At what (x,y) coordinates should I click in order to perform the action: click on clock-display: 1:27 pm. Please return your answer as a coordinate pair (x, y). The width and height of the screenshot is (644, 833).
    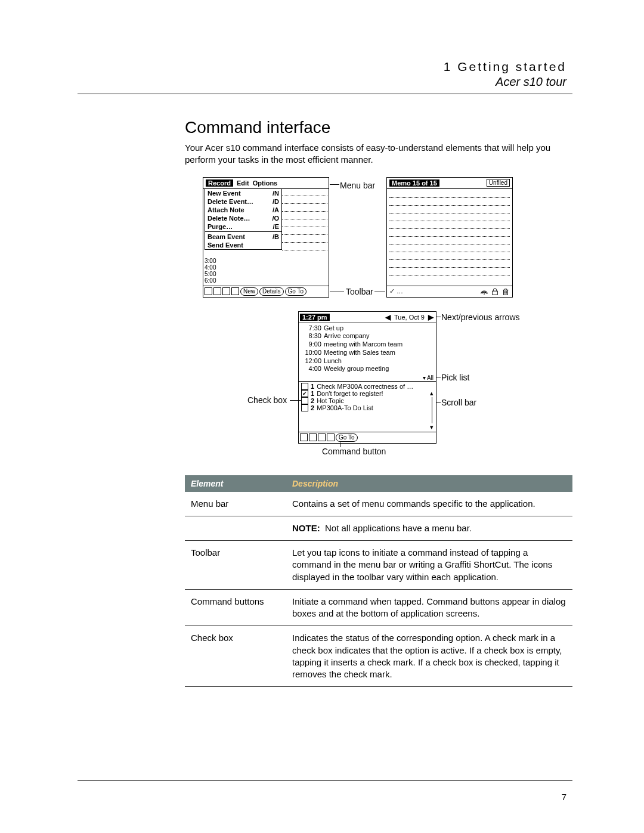
    Looking at the image, I should click on (315, 317).